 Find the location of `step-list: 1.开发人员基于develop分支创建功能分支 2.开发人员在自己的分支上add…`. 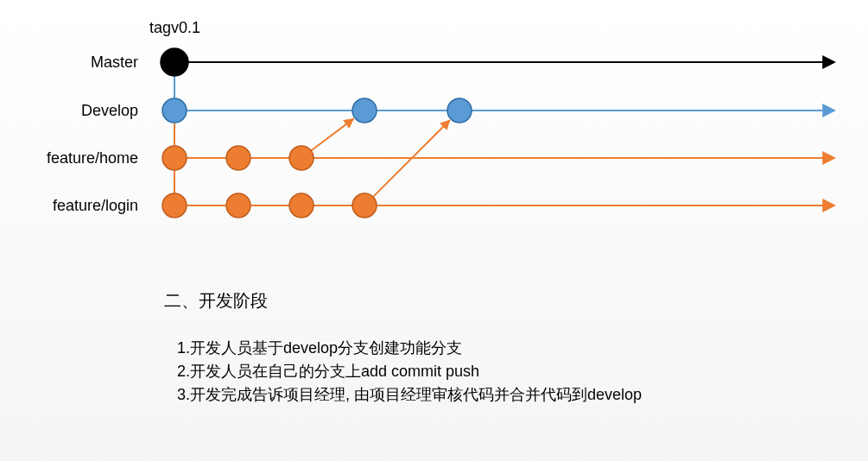

step-list: 1.开发人员基于develop分支创建功能分支 2.开发人员在自己的分支上add… is located at coordinates (409, 371).